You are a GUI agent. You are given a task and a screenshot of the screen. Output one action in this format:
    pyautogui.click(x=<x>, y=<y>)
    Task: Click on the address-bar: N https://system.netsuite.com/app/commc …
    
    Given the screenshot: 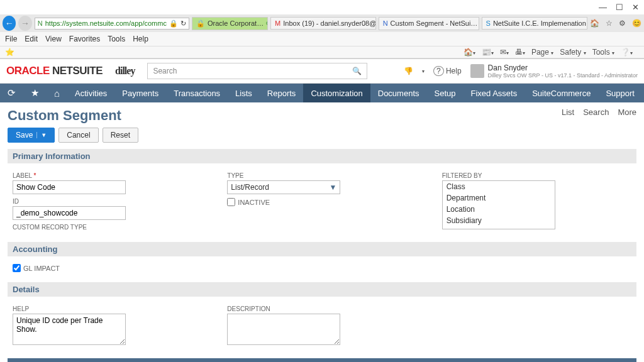 What is the action you would take?
    pyautogui.click(x=112, y=24)
    